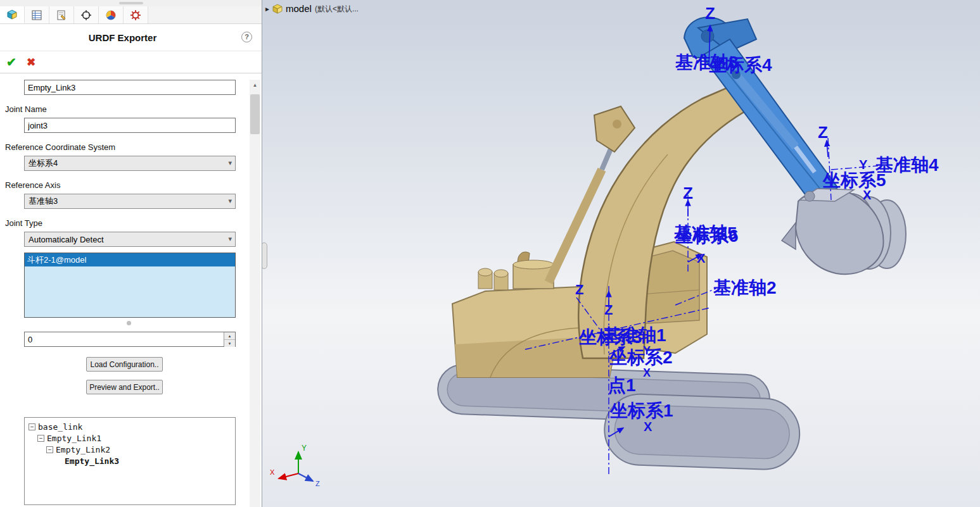  I want to click on dimxpert-tab-icon, so click(86, 15).